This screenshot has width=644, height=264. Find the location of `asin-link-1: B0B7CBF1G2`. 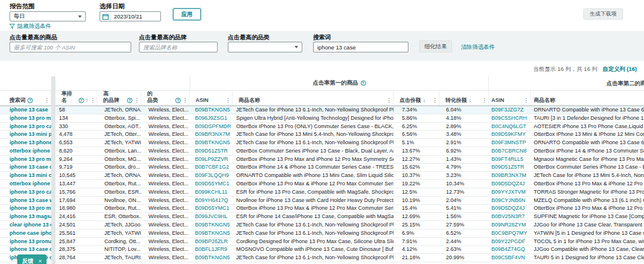

asin-link-1: B0B7CBF1G2 is located at coordinates (211, 167).